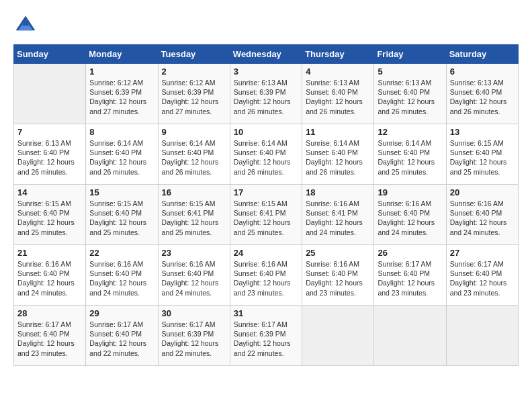 The width and height of the screenshot is (532, 411). Describe the element at coordinates (338, 71) in the screenshot. I see `day-number: 4` at that location.